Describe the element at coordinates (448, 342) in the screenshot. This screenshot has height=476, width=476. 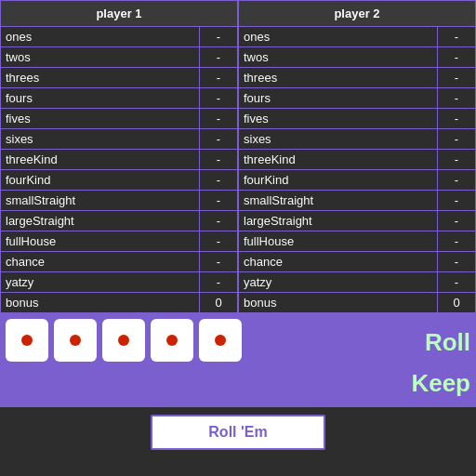
I see `roll-label: Roll` at that location.